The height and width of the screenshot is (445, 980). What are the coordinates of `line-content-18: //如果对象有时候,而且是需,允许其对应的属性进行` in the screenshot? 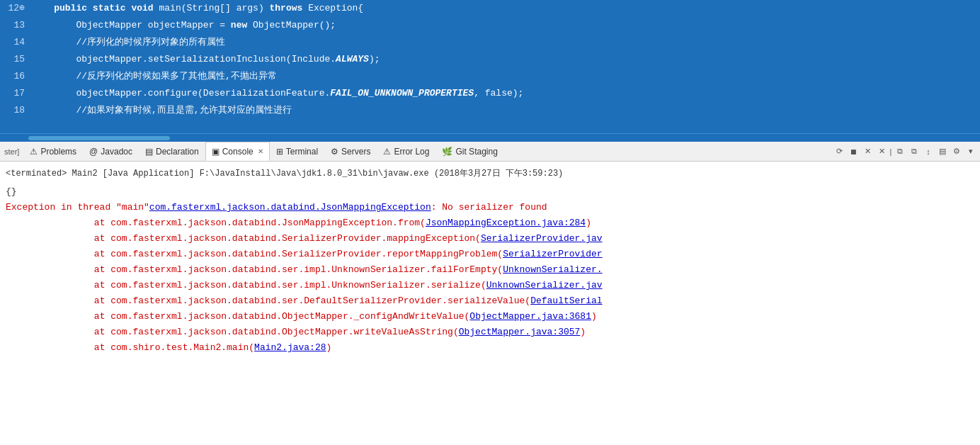 It's located at (506, 111).